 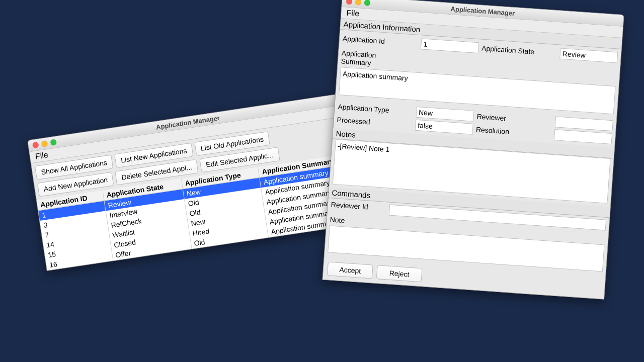 I want to click on application-id-field, so click(x=450, y=46).